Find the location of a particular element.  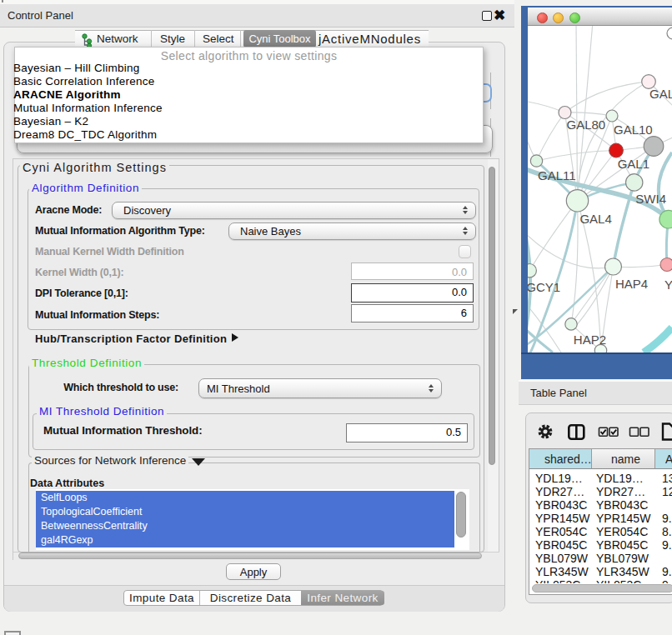

svg-text: GAL11 is located at coordinates (557, 175).